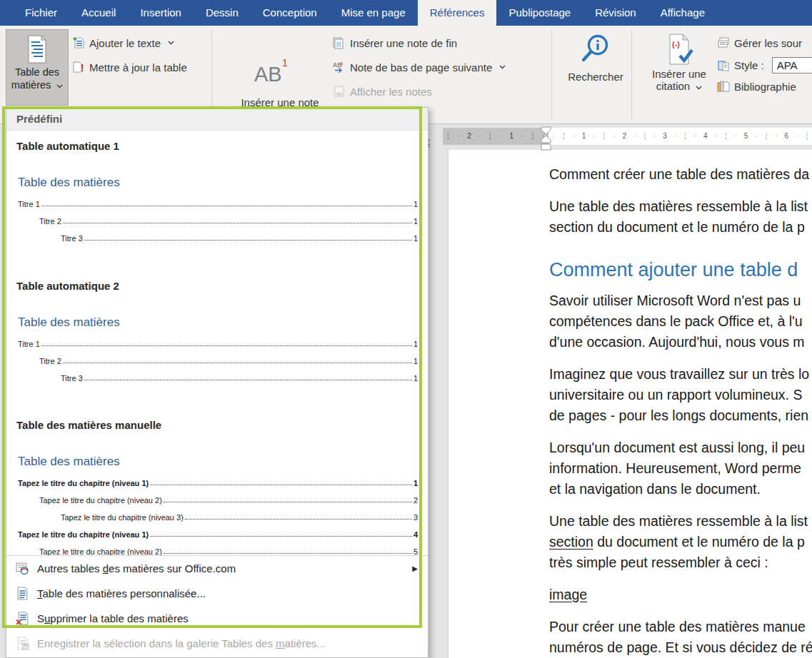 The width and height of the screenshot is (812, 658). Describe the element at coordinates (681, 637) in the screenshot. I see `document-paragraph: Pour créer une table des matières manuen…` at that location.